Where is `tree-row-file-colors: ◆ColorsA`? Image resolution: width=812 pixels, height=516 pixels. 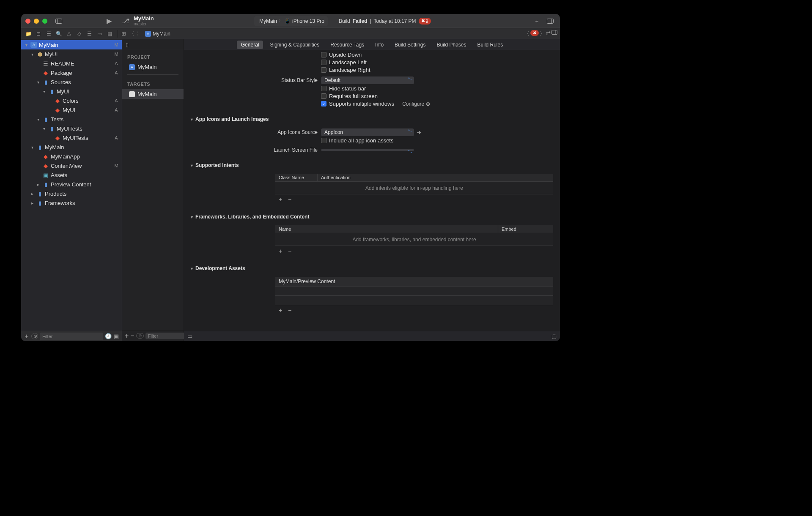 tree-row-file-colors: ◆ColorsA is located at coordinates (71, 101).